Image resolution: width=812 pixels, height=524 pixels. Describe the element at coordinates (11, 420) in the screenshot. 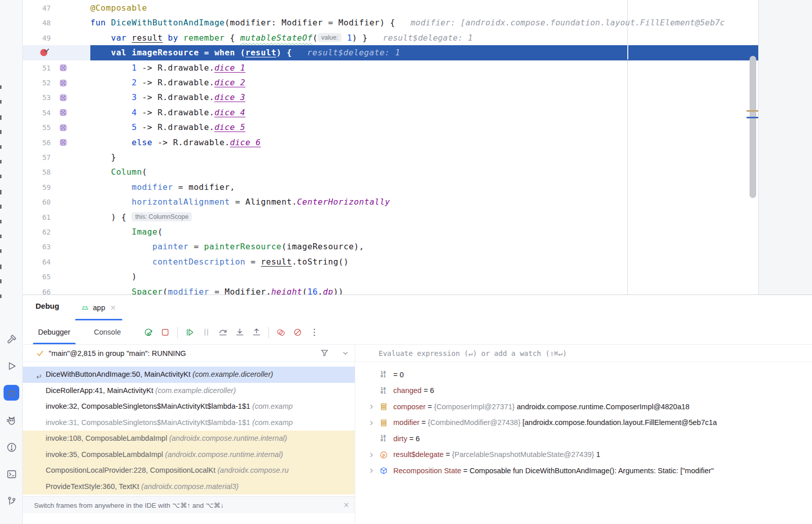

I see `stripe-logcat-button` at that location.